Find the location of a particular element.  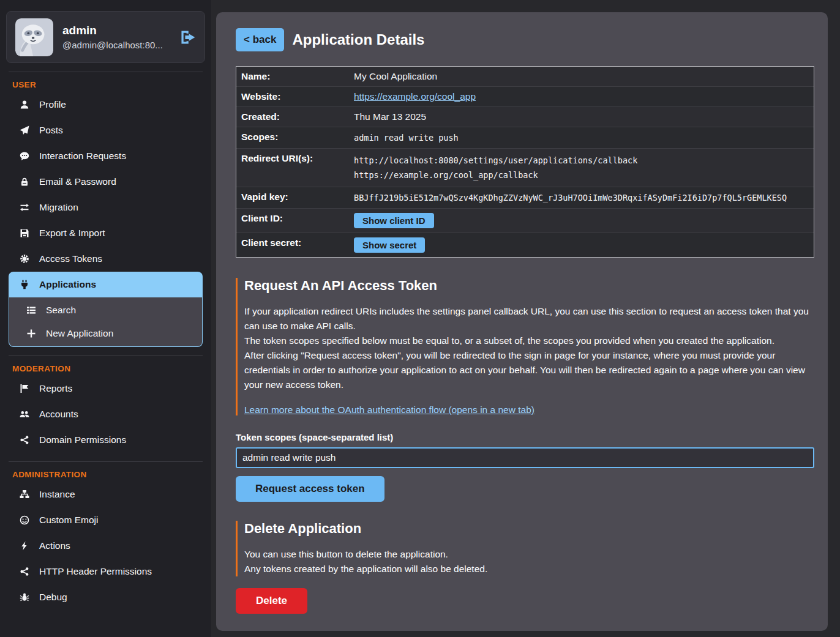

sidebar-item-domain-permissions: Domain Permissions is located at coordinates (105, 440).